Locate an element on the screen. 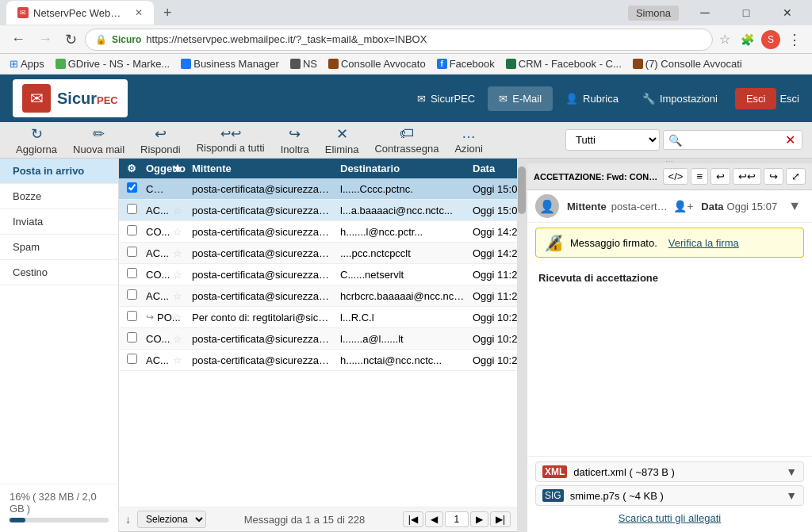 Image resolution: width=812 pixels, height=532 pixels. extensions-icon: 🧩 is located at coordinates (747, 40).